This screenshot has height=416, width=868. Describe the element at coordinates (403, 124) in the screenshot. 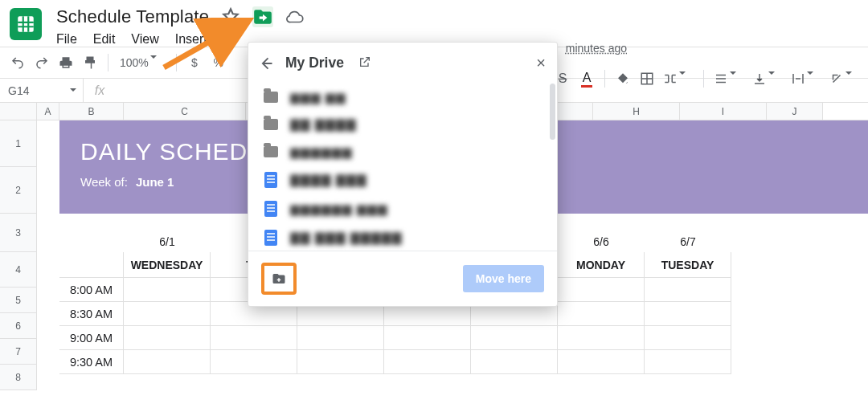

I see `list-item: ▇▇ ▇▇▇▇` at that location.